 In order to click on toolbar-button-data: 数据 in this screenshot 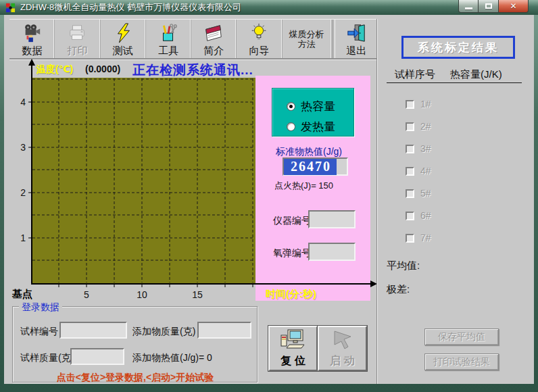, I will do `click(32, 39)`.